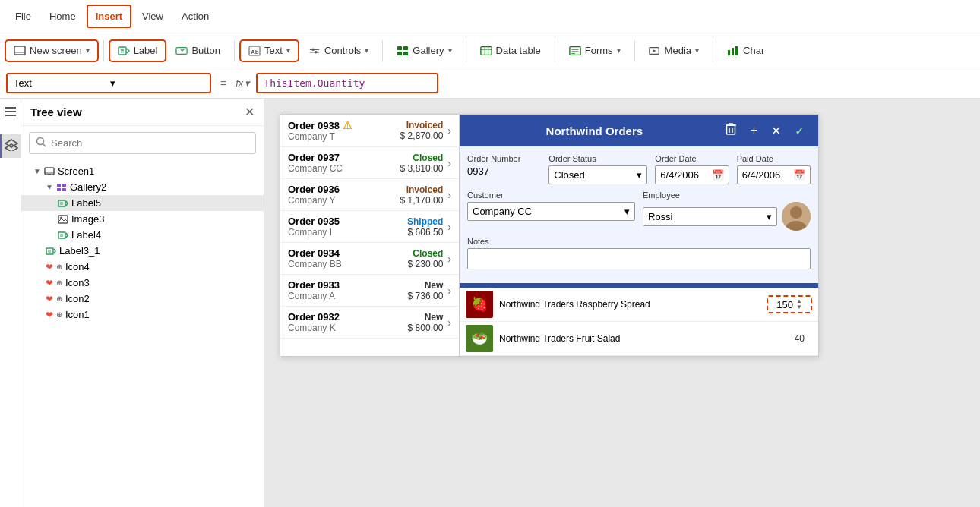  Describe the element at coordinates (718, 175) in the screenshot. I see `calendar-icon-date: 📅` at that location.